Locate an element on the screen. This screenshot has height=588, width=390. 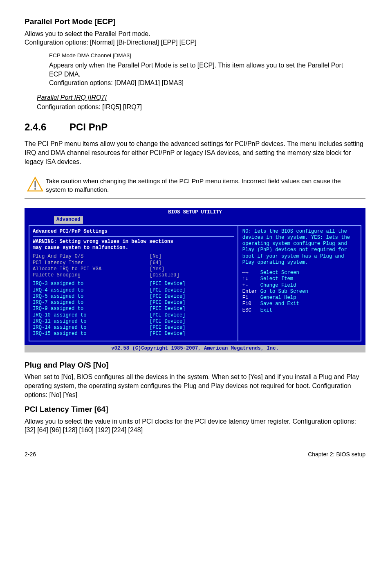
bios-irq-row: IRQ-7 assigned to[PCI Device] is located at coordinates (133, 303).